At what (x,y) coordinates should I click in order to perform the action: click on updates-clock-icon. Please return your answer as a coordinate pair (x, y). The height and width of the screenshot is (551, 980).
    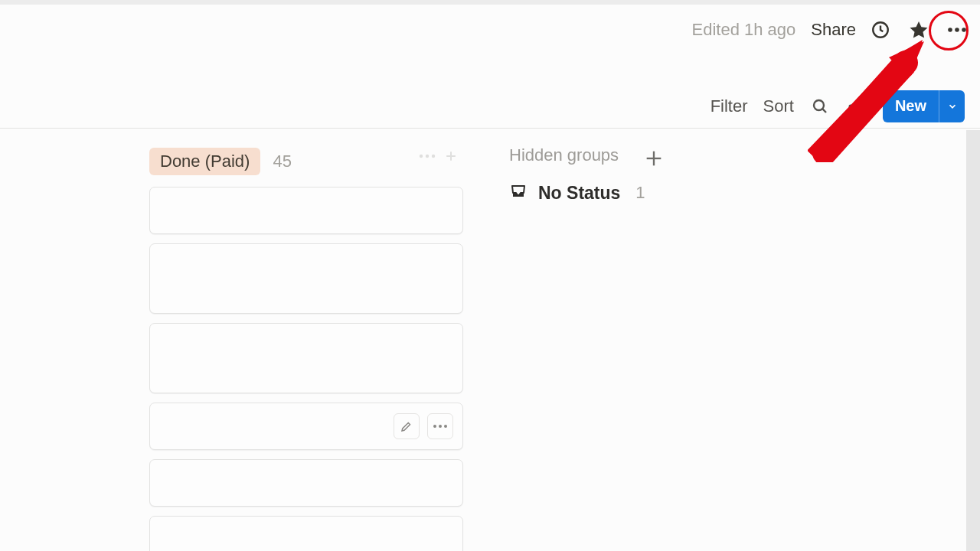
    Looking at the image, I should click on (880, 30).